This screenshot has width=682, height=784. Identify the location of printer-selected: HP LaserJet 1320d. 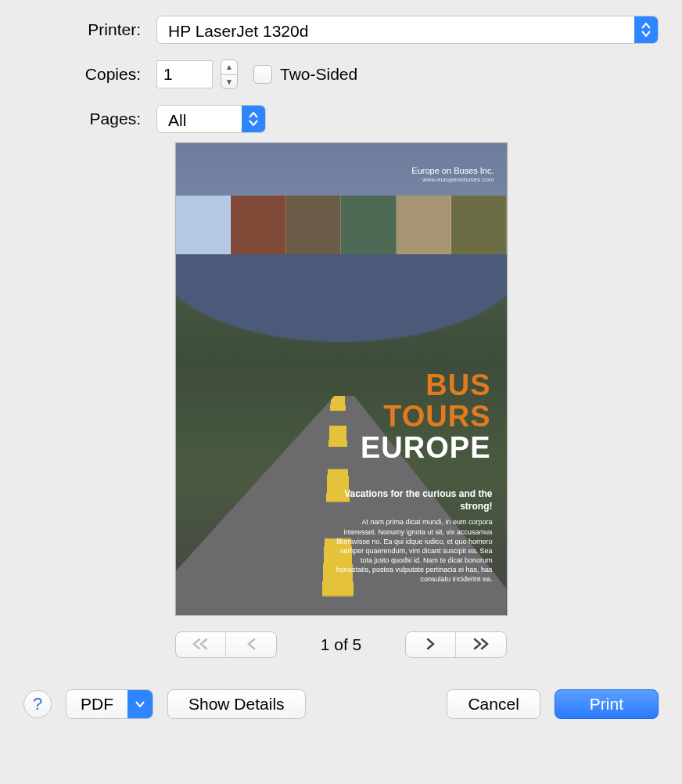
(396, 30).